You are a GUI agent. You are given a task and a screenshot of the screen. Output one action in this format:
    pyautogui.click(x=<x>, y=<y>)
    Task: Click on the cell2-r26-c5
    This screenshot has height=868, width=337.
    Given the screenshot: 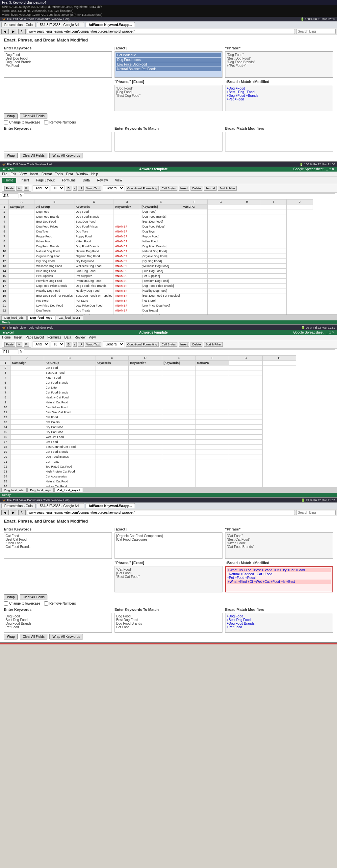 What is the action you would take?
    pyautogui.click(x=212, y=486)
    